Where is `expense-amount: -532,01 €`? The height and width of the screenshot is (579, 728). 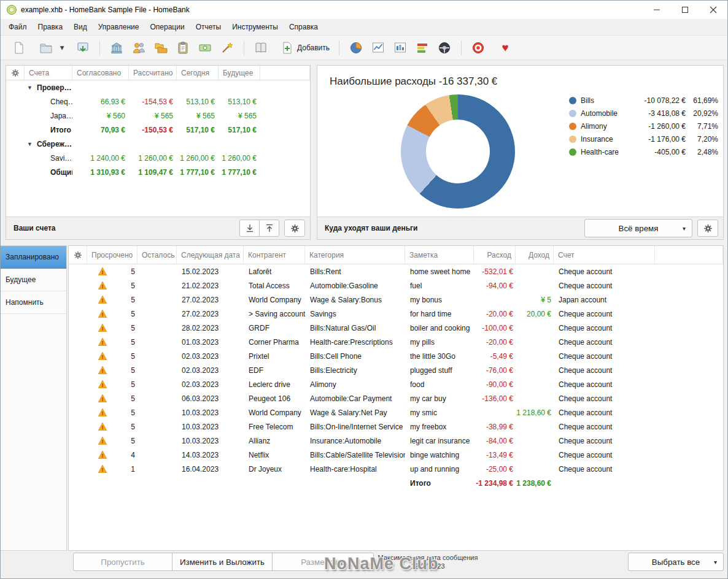 expense-amount: -532,01 € is located at coordinates (495, 272).